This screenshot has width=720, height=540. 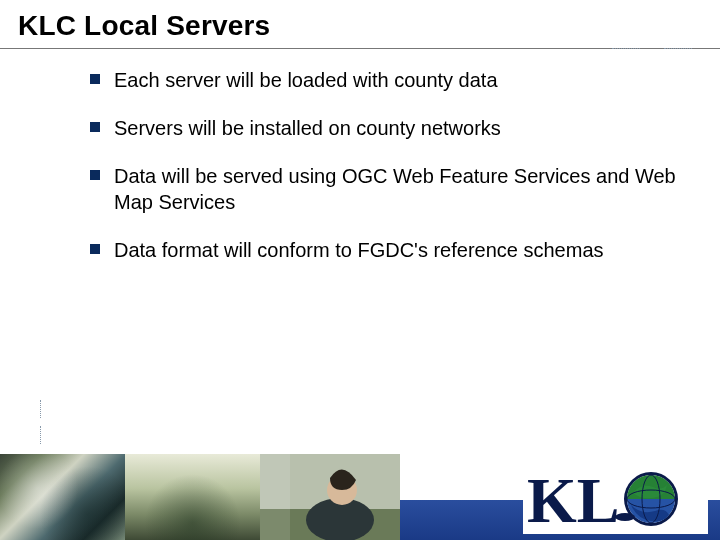 What do you see at coordinates (390, 189) in the screenshot?
I see `bullet-item: Data will be served using OGC Web Featur…` at bounding box center [390, 189].